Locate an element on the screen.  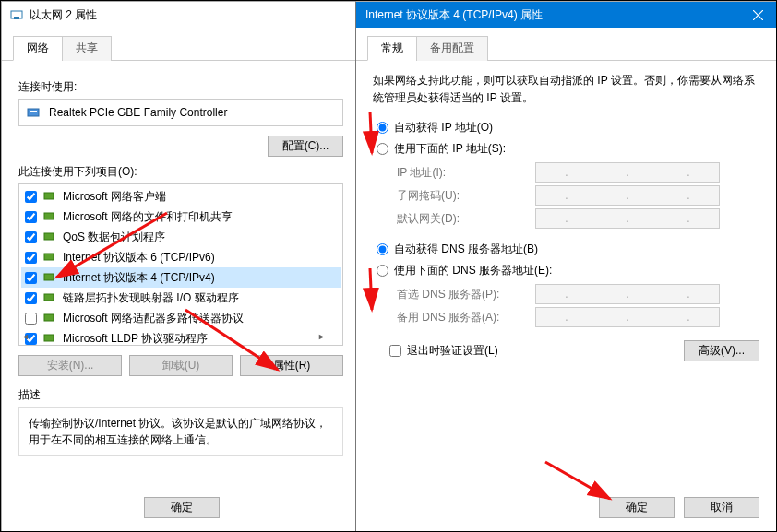
dns1-label: 首选 DNS 服务器(P): is located at coordinates (466, 295).